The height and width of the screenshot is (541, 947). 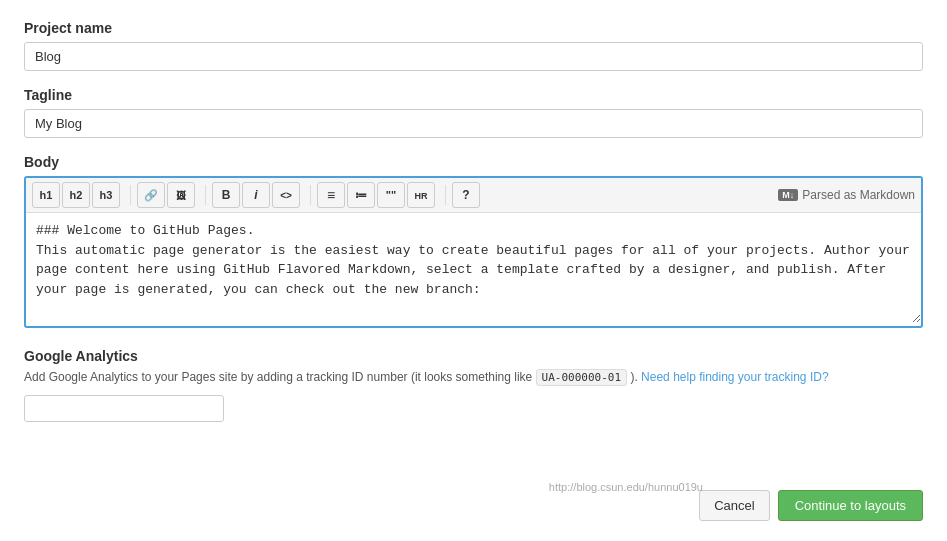 I want to click on tagline-label: Tagline, so click(x=474, y=95).